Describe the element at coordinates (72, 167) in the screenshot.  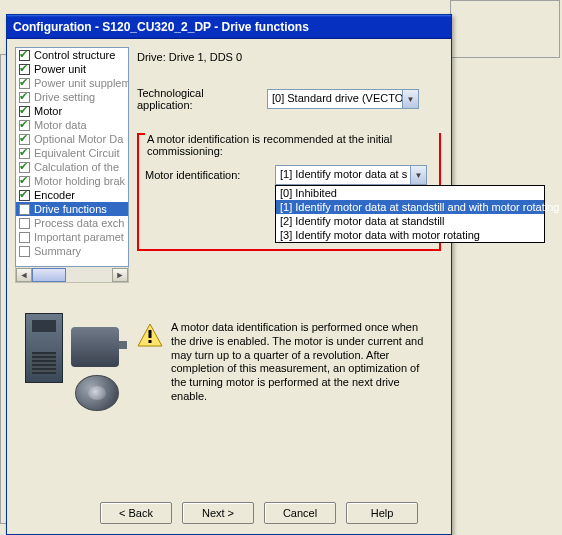
I see `nav-item: Calculation of the` at that location.